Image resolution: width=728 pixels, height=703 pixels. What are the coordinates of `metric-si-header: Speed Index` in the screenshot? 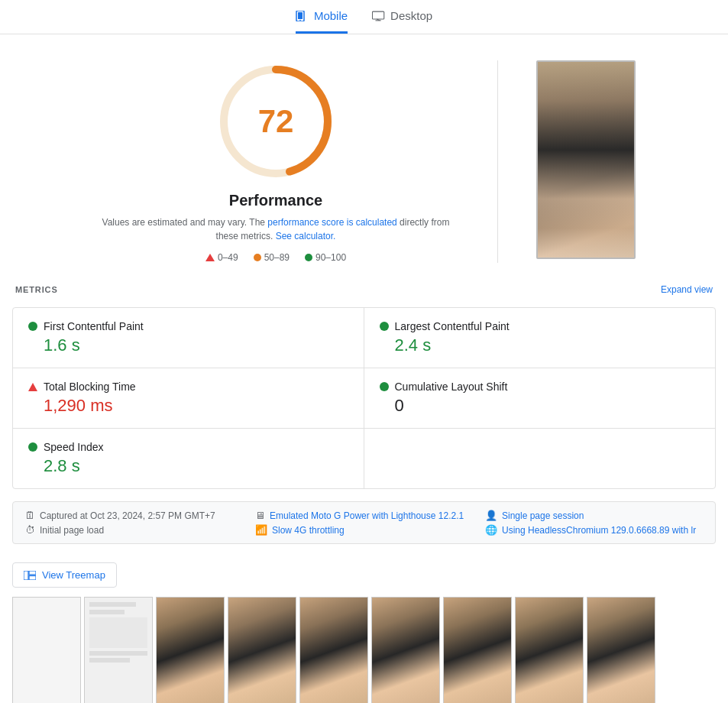 It's located at (188, 447).